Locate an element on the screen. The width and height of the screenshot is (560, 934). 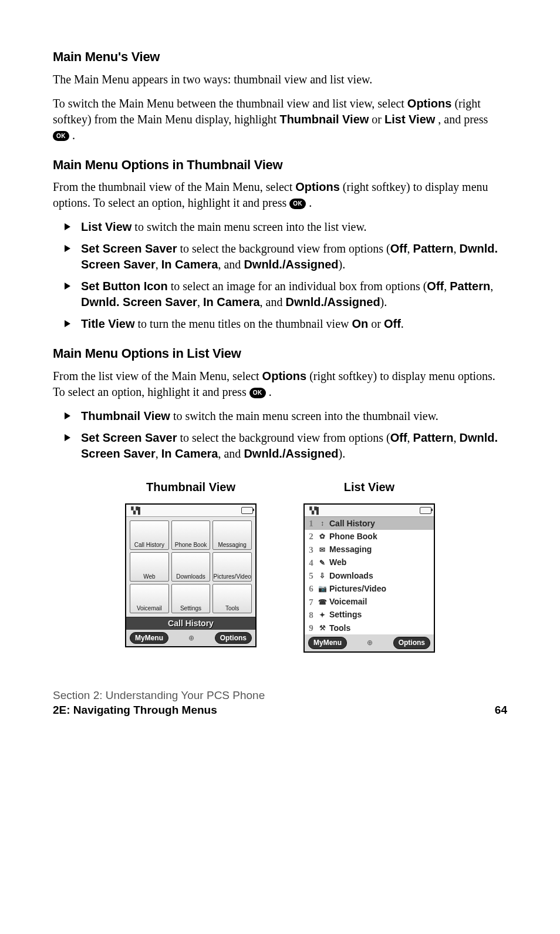
menu-list-row: 7☎Voicemail is located at coordinates (369, 602).